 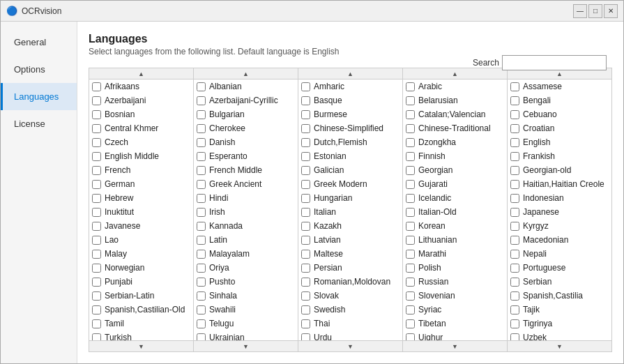 I want to click on list-item: Basque, so click(x=350, y=100).